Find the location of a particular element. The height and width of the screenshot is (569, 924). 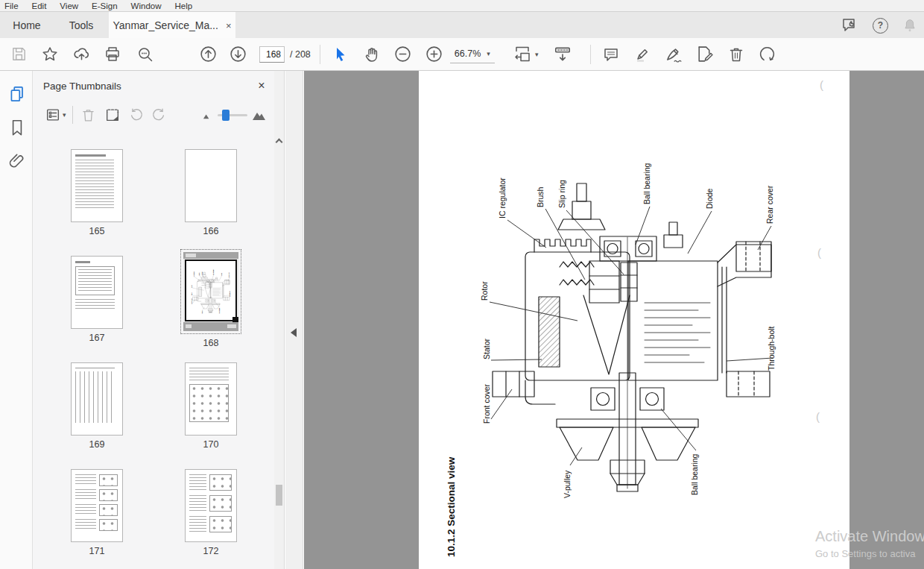

thumbnail-label: 166 is located at coordinates (211, 231).